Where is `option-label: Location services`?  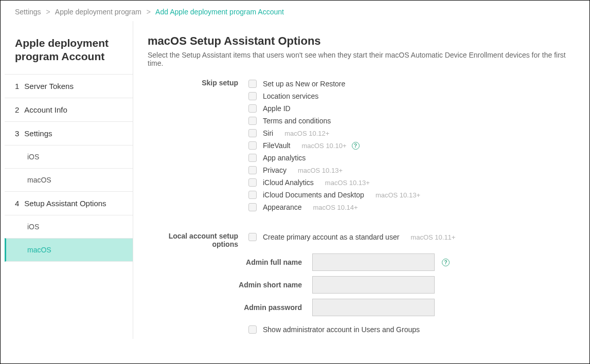 option-label: Location services is located at coordinates (291, 96).